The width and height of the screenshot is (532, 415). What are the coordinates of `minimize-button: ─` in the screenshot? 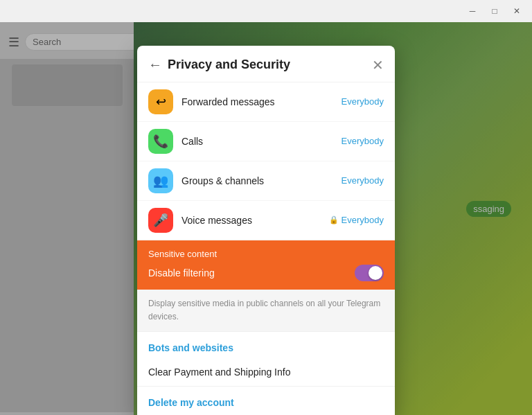 It's located at (472, 11).